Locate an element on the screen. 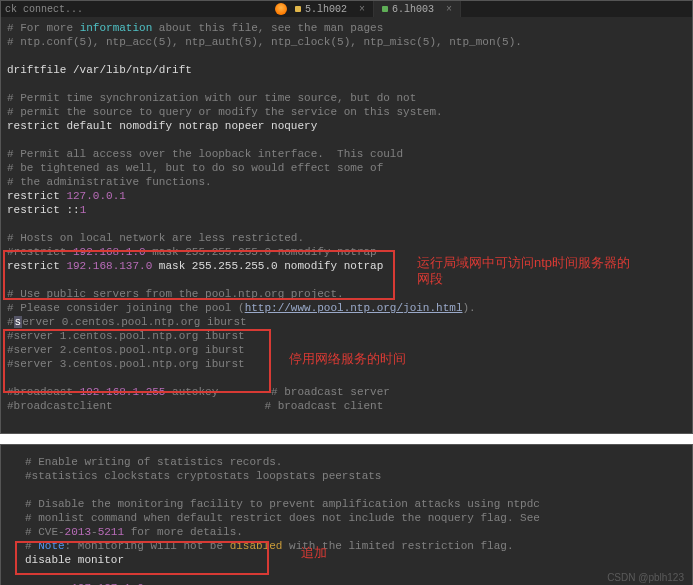 The image size is (693, 585). watermark: CSDN @pblh123 is located at coordinates (646, 578).